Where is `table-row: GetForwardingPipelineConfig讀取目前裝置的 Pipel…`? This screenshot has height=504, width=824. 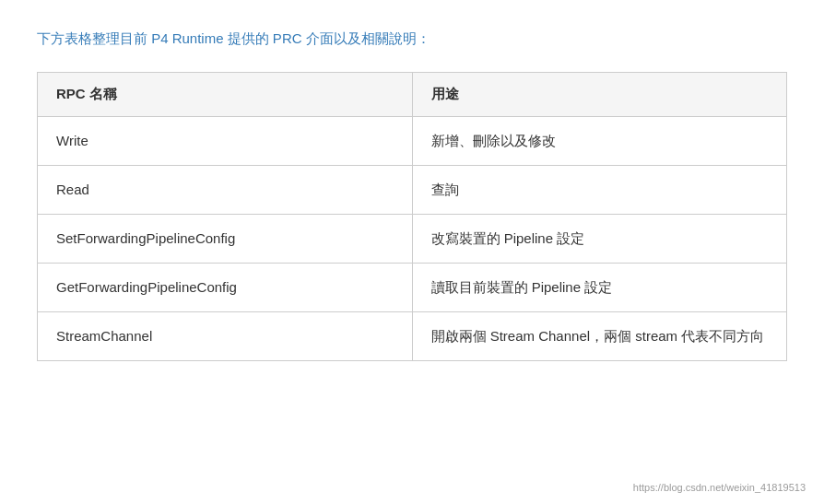 table-row: GetForwardingPipelineConfig讀取目前裝置的 Pipel… is located at coordinates (412, 287).